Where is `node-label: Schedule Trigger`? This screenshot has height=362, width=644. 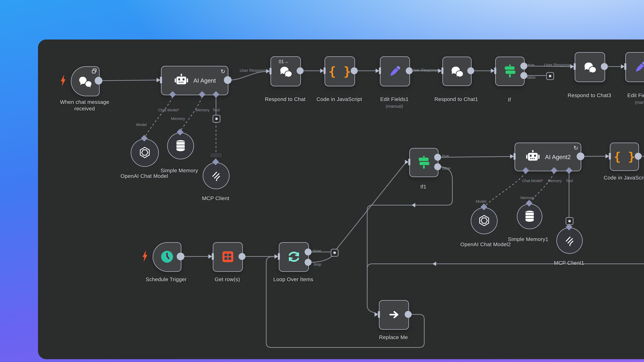
node-label: Schedule Trigger is located at coordinates (166, 279).